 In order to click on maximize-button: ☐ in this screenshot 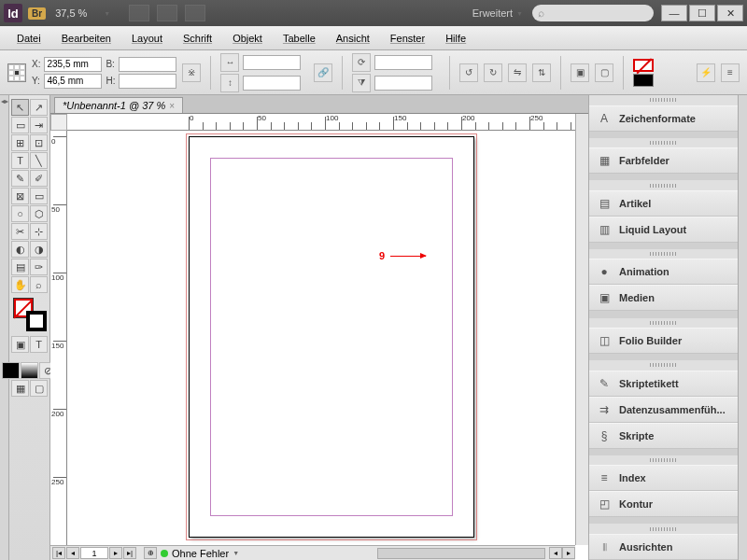, I will do `click(702, 13)`.